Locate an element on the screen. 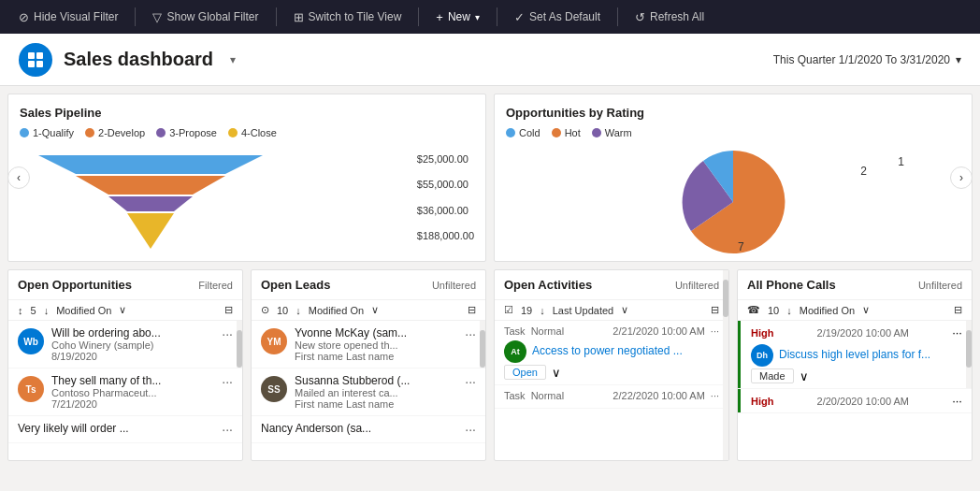  funnel-svg is located at coordinates (151, 197).